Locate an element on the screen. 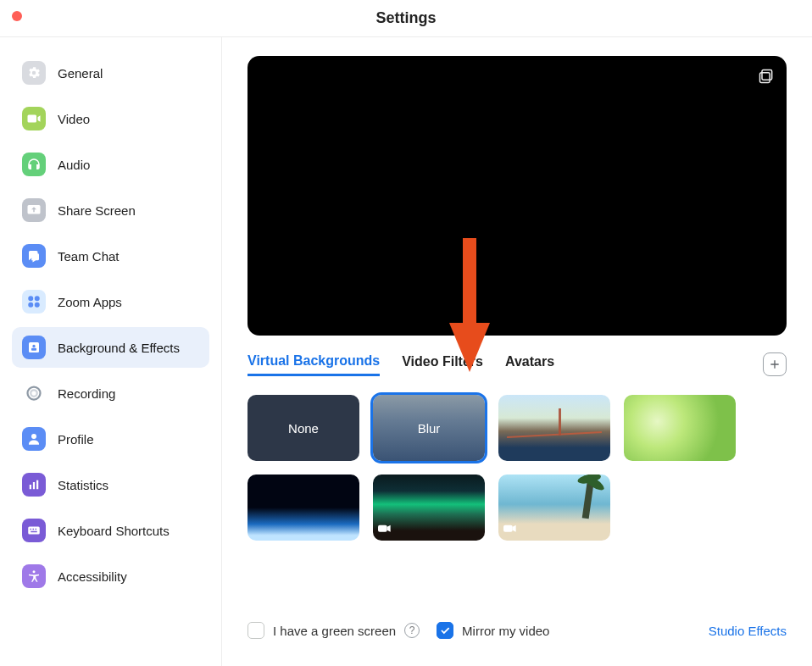  sidebar-item-label: Zoom Apps is located at coordinates (90, 302).